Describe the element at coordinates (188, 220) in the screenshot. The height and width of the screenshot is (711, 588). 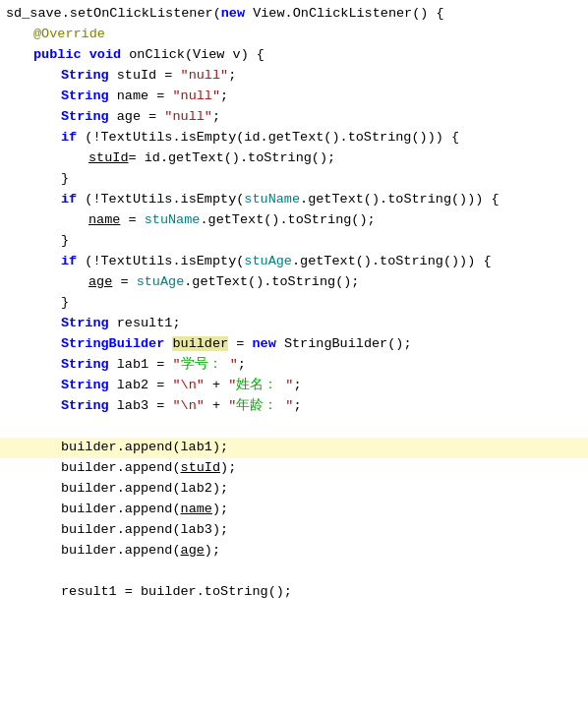
I see `line-11-content: name = stuName.getText().toString();` at that location.